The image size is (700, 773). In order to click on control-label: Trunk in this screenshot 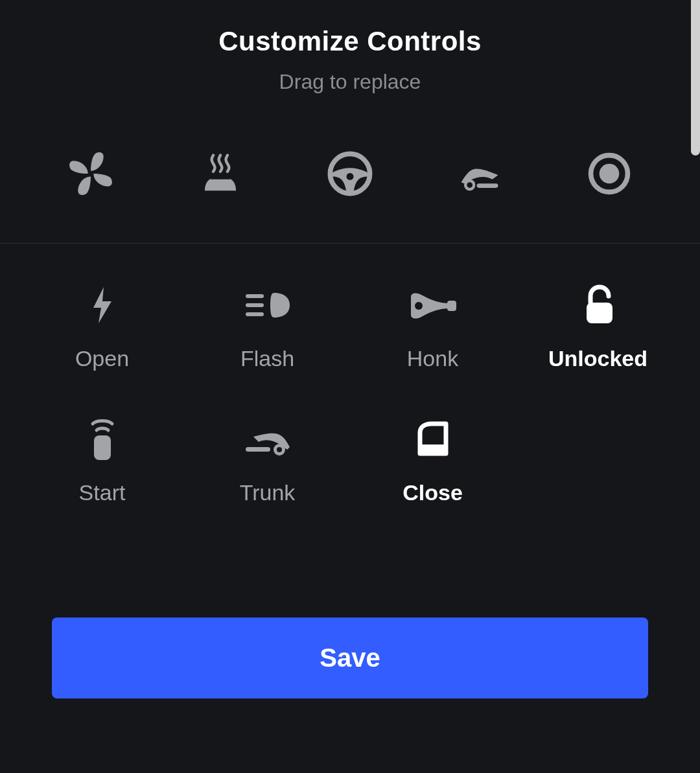, I will do `click(268, 492)`.